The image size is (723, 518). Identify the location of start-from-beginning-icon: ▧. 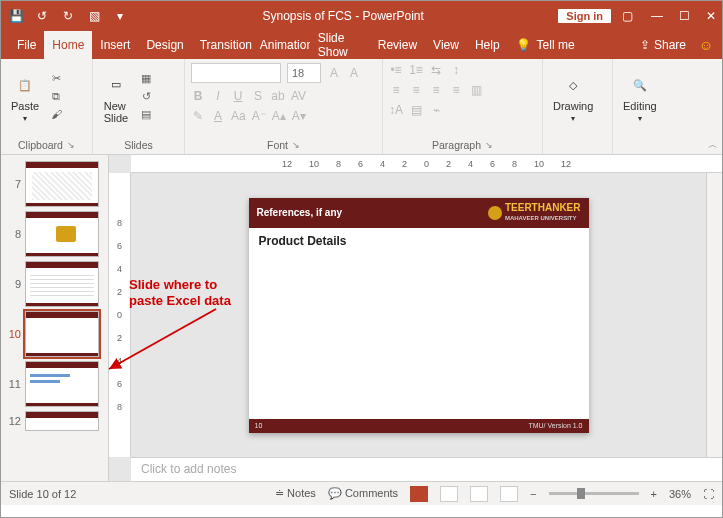
(94, 16).